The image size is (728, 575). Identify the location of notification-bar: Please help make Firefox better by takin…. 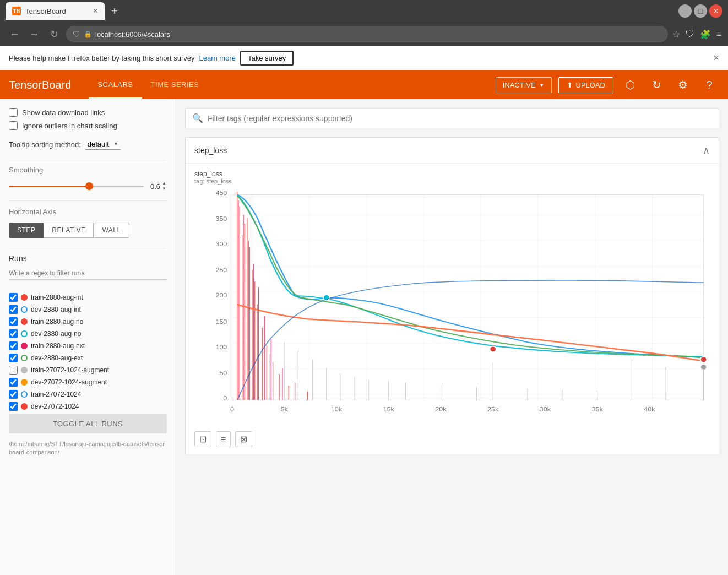
(364, 58).